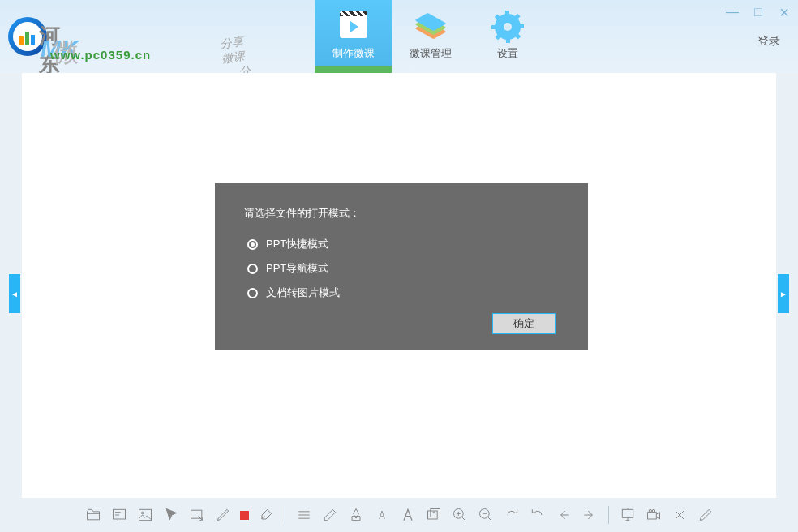  I want to click on radio-group: PPT快捷模式 PPT导航模式 文档转图片模式, so click(403, 268).